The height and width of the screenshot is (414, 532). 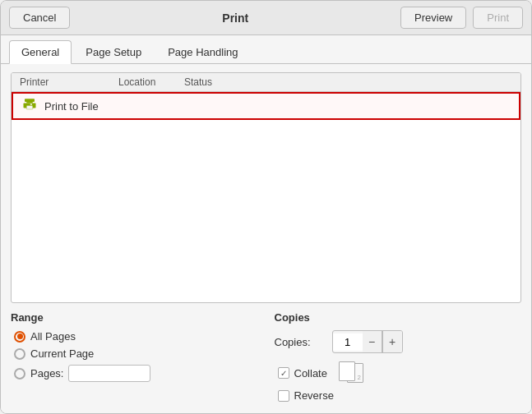 I want to click on copies-panel: Copies Copies: − + Collate, so click(x=398, y=356).